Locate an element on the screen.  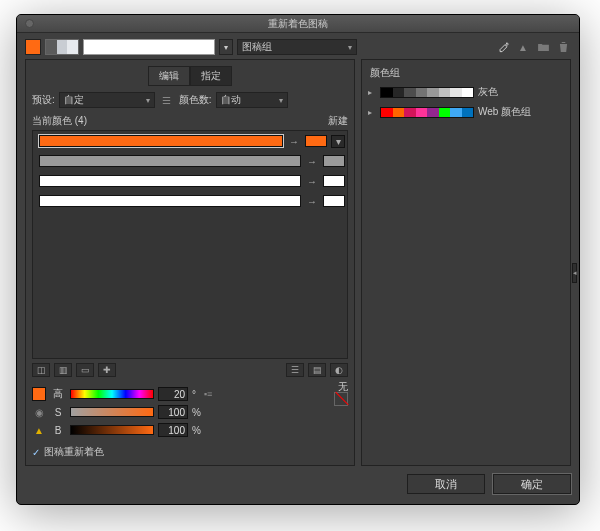
color-groups-title: 颜色组 is located at coordinates (467, 73).